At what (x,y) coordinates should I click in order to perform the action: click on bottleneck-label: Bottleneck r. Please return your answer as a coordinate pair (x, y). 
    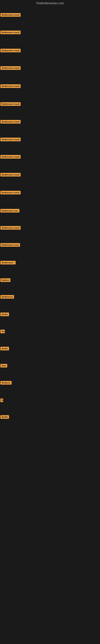
    Looking at the image, I should click on (8, 262).